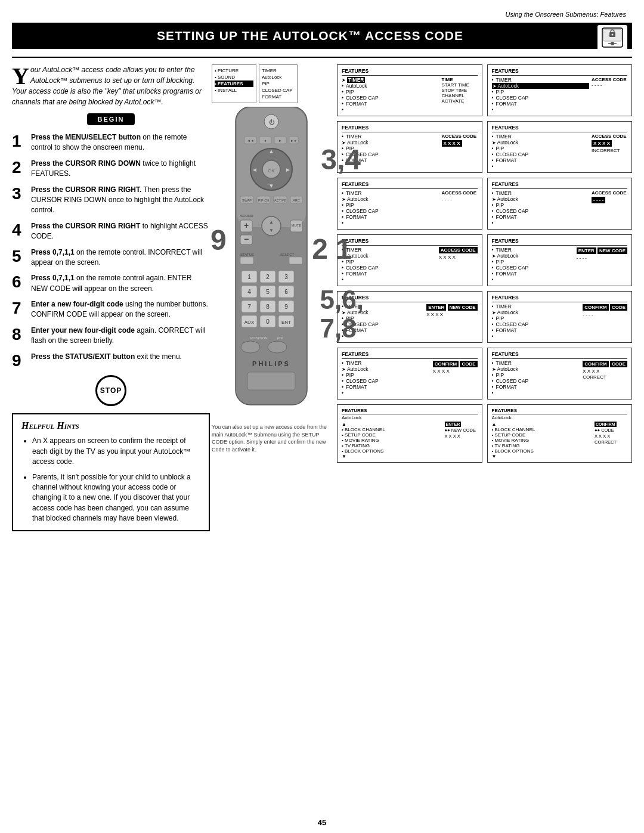 The image size is (644, 833). Describe the element at coordinates (234, 70) in the screenshot. I see `menu-panel-picture: • PICTURE` at that location.